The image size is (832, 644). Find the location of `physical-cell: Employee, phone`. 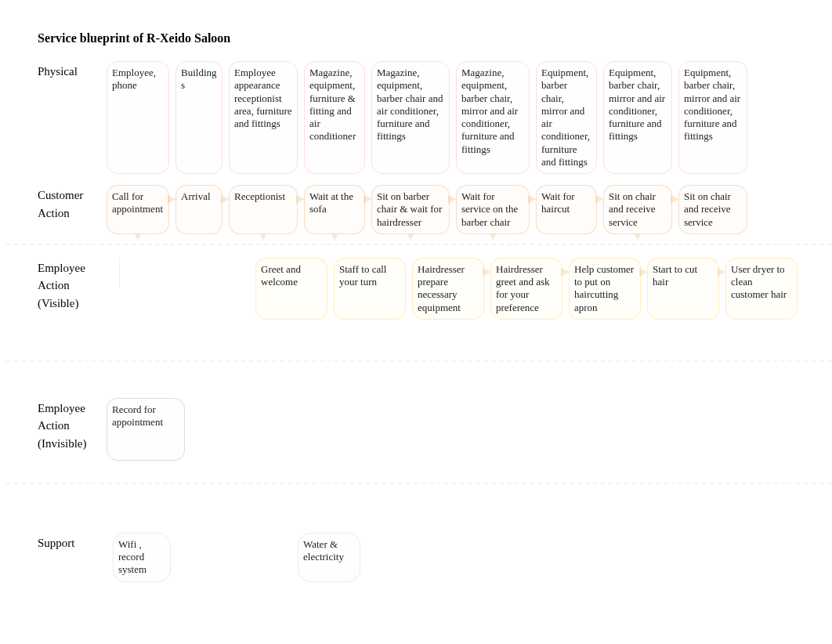

physical-cell: Employee, phone is located at coordinates (138, 118).